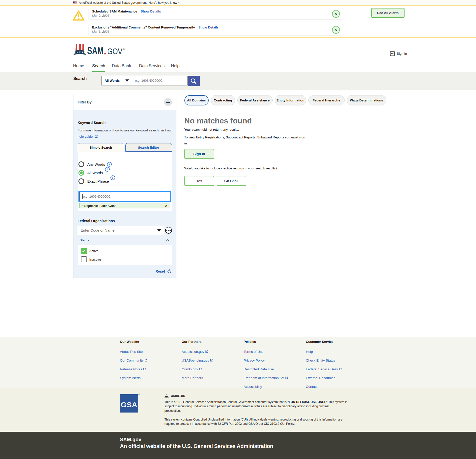 The image size is (476, 459). I want to click on svg-text: SAM, so click(95, 50).